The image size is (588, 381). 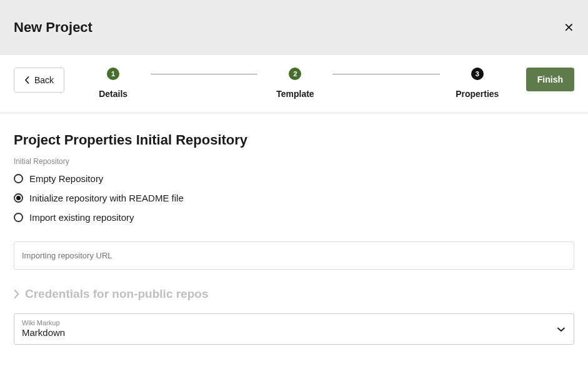 What do you see at coordinates (294, 28) in the screenshot?
I see `dialog-header: New Project ✕` at bounding box center [294, 28].